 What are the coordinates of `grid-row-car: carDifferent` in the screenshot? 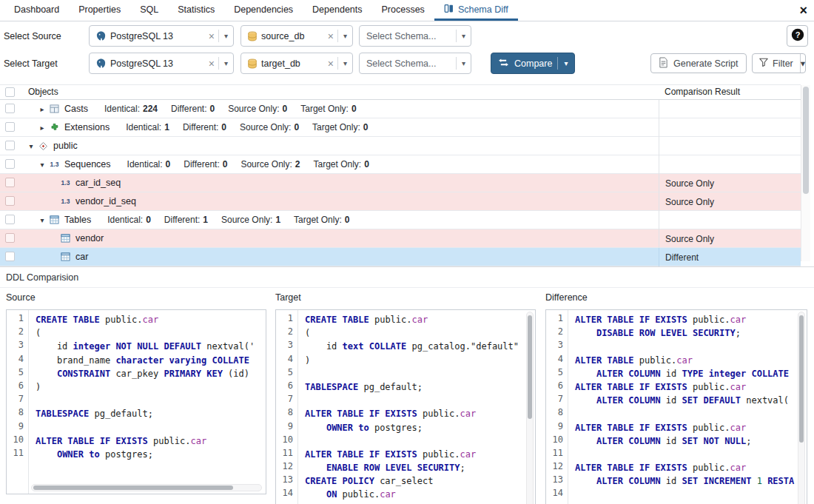 It's located at (400, 258).